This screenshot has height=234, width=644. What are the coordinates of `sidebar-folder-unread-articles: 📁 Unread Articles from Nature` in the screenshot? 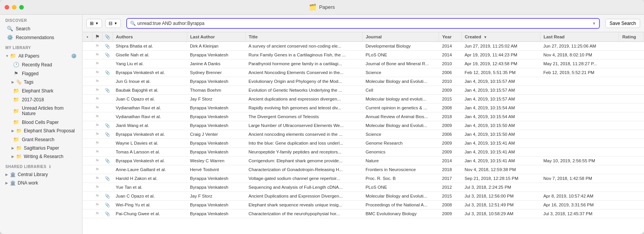 It's located at (44, 111).